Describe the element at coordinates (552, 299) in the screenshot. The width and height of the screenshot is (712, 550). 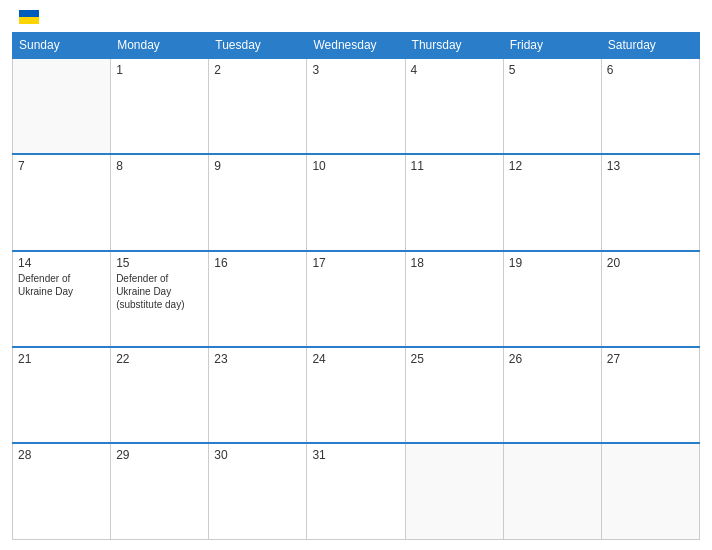
I see `calendar-cell: 19` at that location.